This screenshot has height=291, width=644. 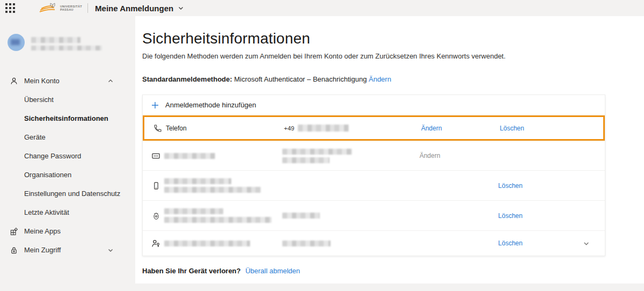 I want to click on app-title-label: Meine Anmeldungen, so click(x=134, y=9).